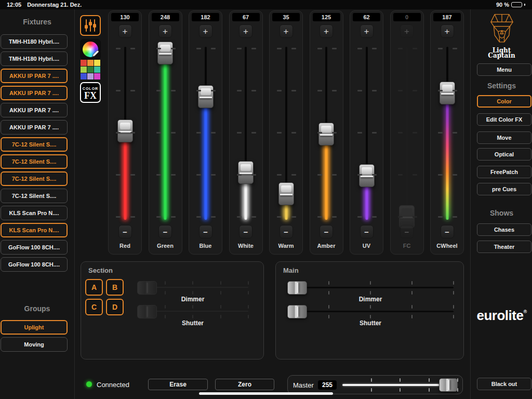 The width and height of the screenshot is (532, 399). What do you see at coordinates (454, 283) in the screenshot?
I see `slider-tick` at bounding box center [454, 283].